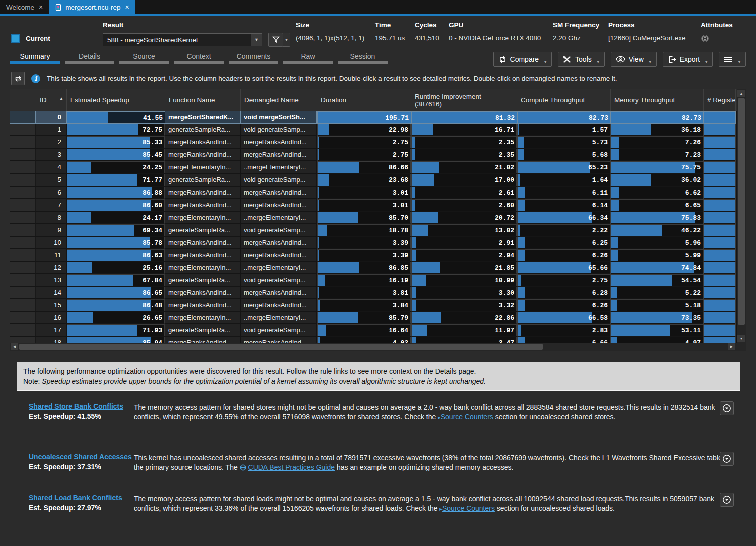 The height and width of the screenshot is (546, 756). I want to click on cell-speedup: 86.88, so click(116, 193).